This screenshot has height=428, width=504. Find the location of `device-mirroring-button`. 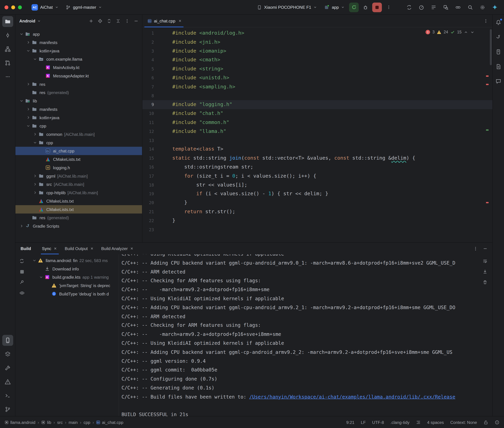

device-mirroring-button is located at coordinates (458, 7).